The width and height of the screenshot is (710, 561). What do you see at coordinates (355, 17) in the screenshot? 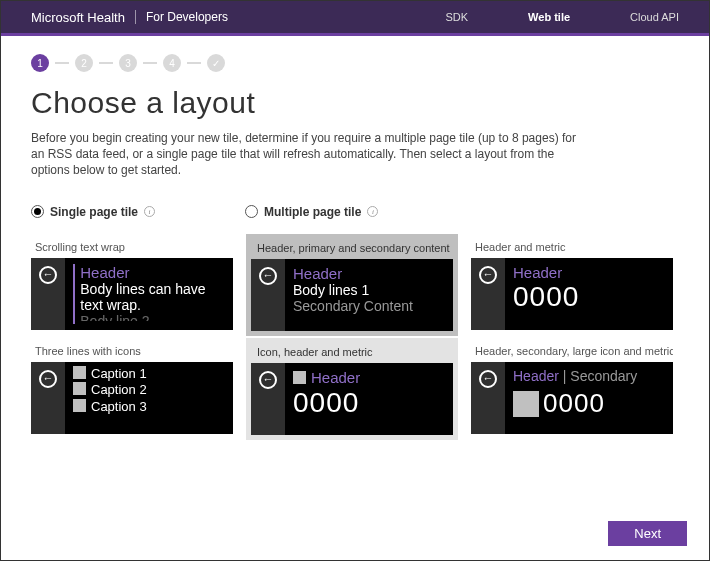
I see `top-banner: Microsoft Health For Developers SDK Web …` at bounding box center [355, 17].